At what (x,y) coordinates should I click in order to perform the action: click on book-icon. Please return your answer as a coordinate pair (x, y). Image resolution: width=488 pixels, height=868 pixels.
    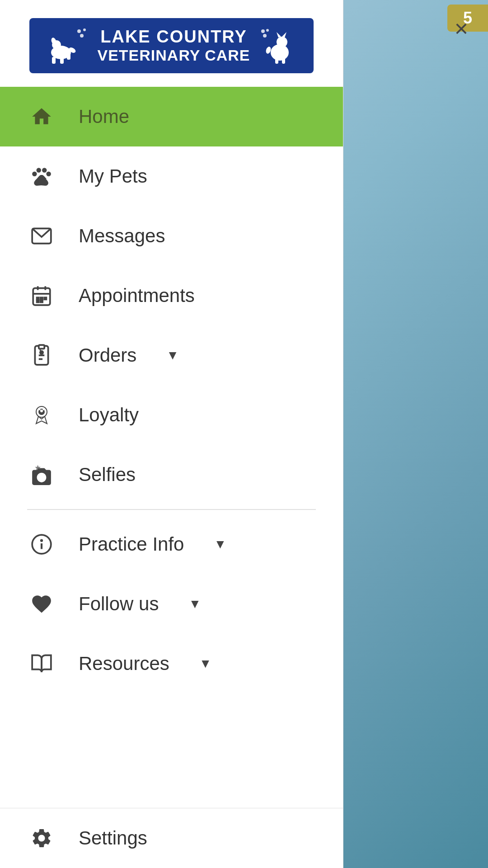
    Looking at the image, I should click on (42, 664).